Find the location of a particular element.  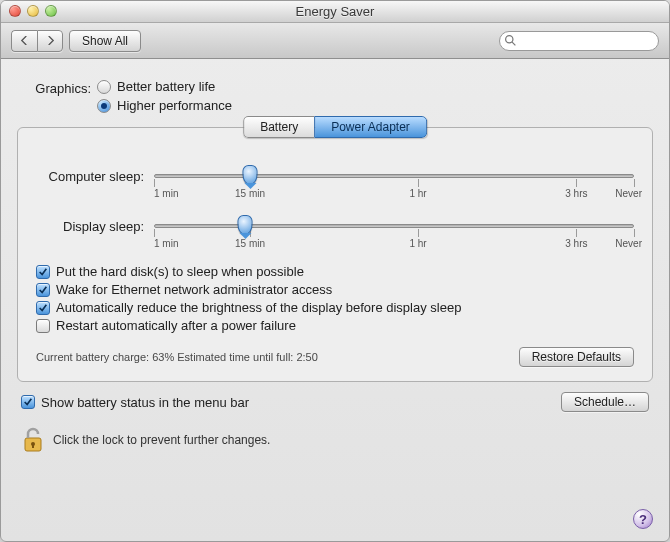

check-auto-dim: Automatically reduce the brightness of t… is located at coordinates (335, 308).